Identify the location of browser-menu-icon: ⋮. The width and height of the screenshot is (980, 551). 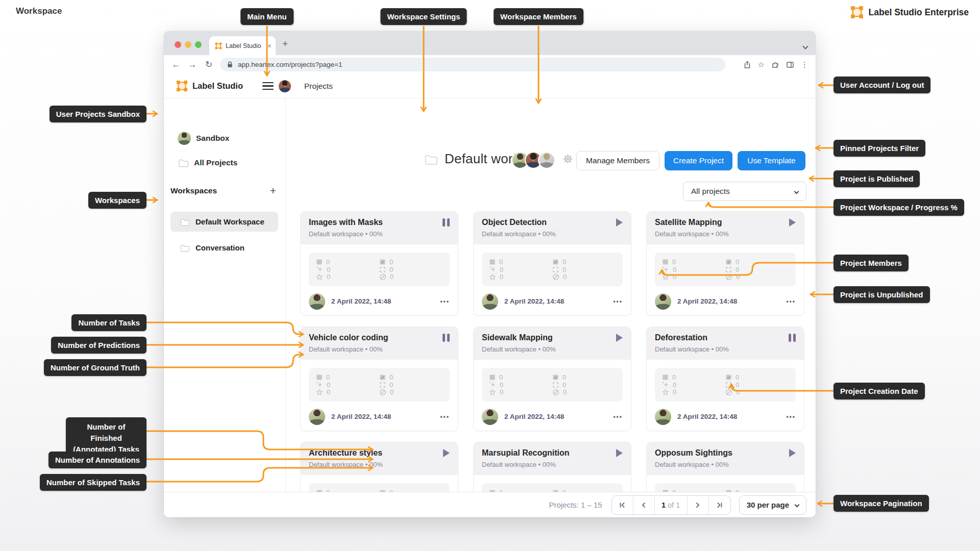
(804, 65).